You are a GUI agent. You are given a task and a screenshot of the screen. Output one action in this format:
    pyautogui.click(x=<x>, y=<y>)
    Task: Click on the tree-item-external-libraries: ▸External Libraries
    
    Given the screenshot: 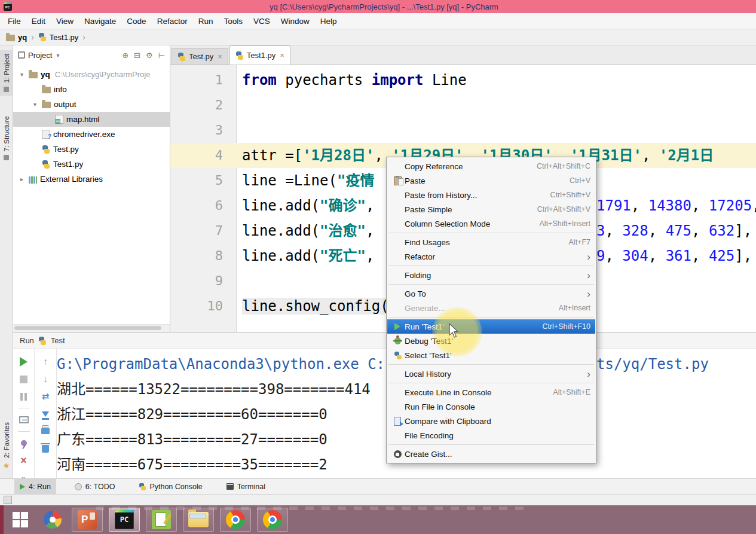 What is the action you would take?
    pyautogui.click(x=91, y=179)
    